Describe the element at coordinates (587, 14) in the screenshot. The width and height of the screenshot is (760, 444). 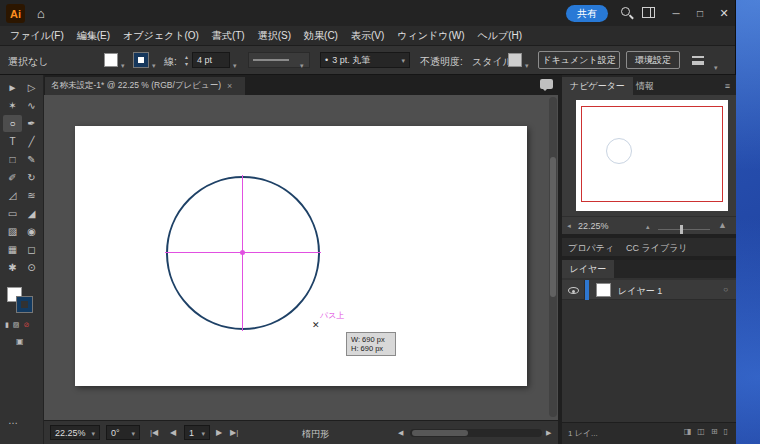
I see `share-button: 共有` at that location.